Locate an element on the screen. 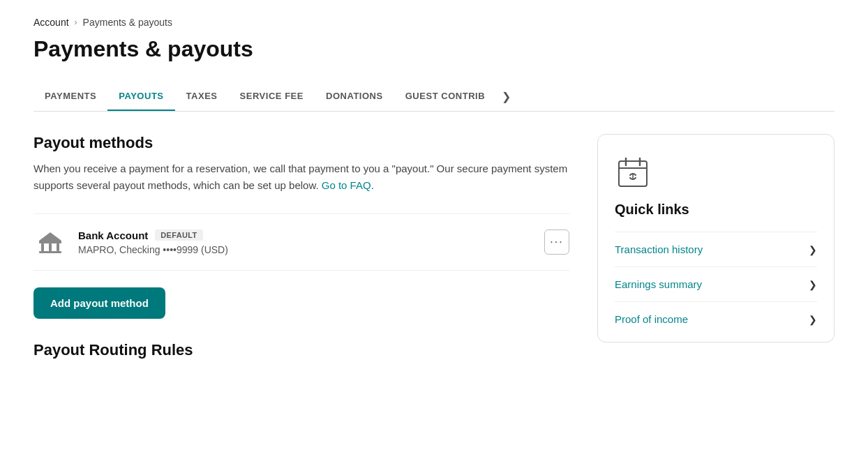  quick-links-card: Quick links Transaction history ❯ Earnin… is located at coordinates (716, 239).